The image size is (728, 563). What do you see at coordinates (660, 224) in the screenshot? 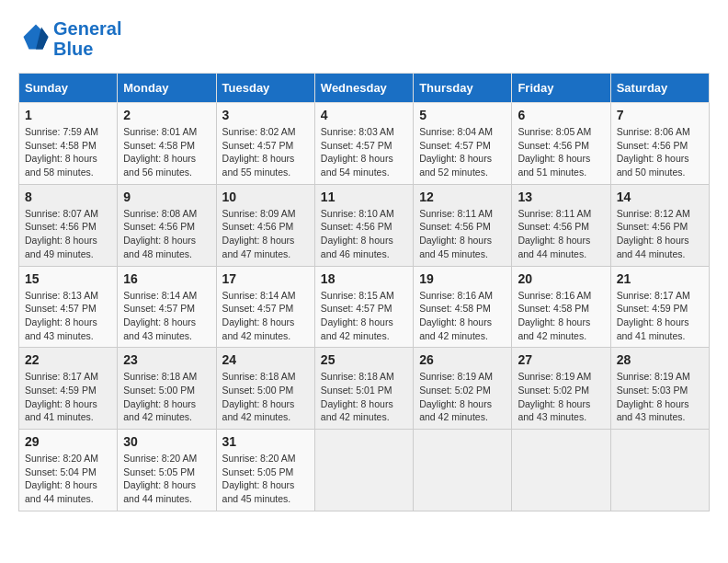
I see `calendar-cell: 14Sunrise: 8:12 AMSunset: 4:56 PMDayligh…` at bounding box center [660, 224].